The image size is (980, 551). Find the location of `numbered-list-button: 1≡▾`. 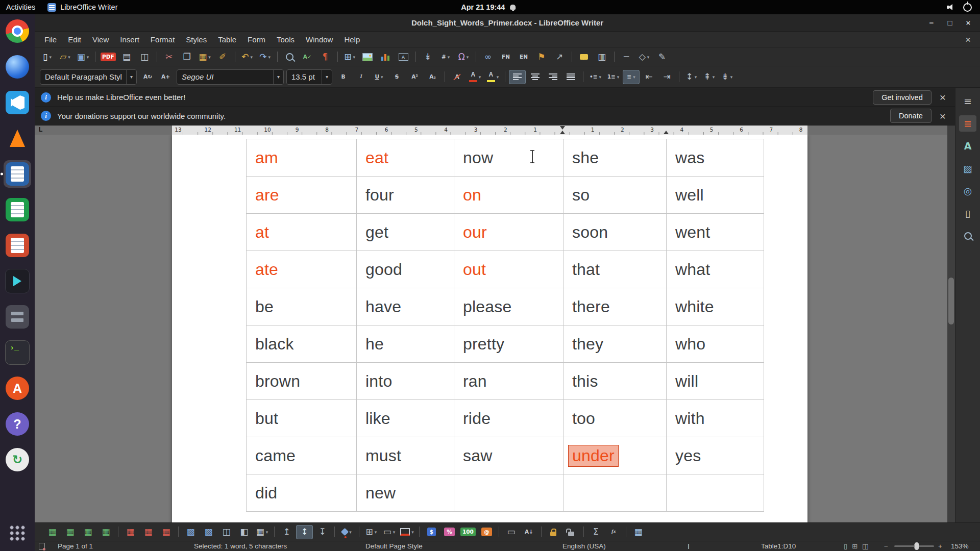

numbered-list-button: 1≡▾ is located at coordinates (614, 77).